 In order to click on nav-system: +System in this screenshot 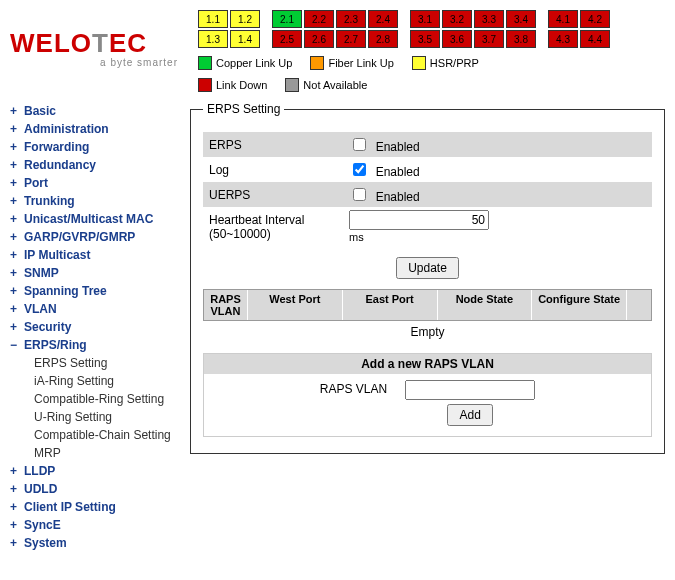, I will do `click(98, 543)`.